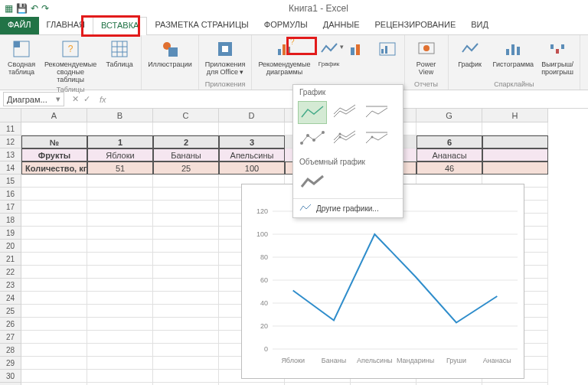  Describe the element at coordinates (11, 285) in the screenshot. I see `rowhead: 23` at that location.